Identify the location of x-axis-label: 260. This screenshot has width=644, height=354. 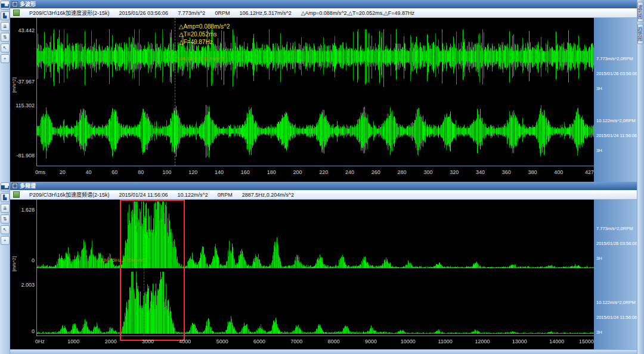
(376, 172).